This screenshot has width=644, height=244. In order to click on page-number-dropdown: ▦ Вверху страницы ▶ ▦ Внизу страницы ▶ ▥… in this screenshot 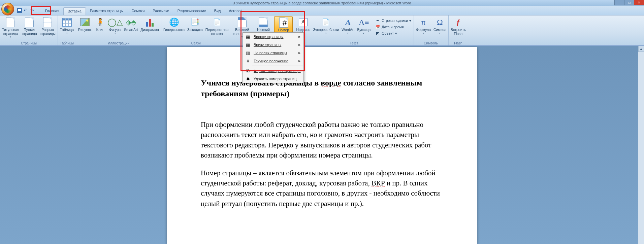, I will do `click(273, 58)`.